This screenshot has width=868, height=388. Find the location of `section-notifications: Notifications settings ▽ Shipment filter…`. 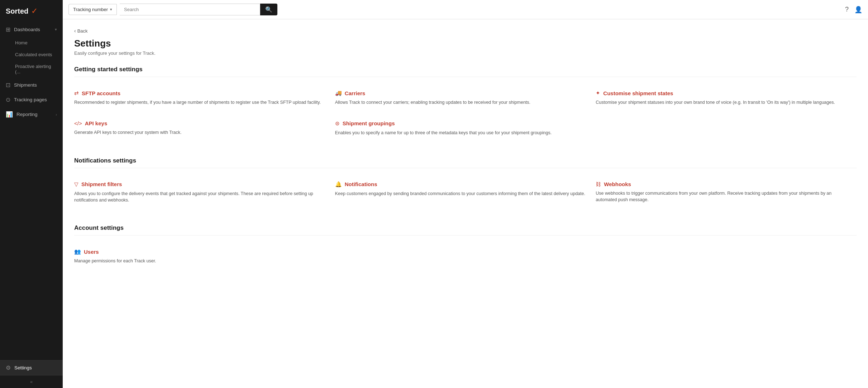

section-notifications: Notifications settings ▽ Shipment filter… is located at coordinates (465, 185).